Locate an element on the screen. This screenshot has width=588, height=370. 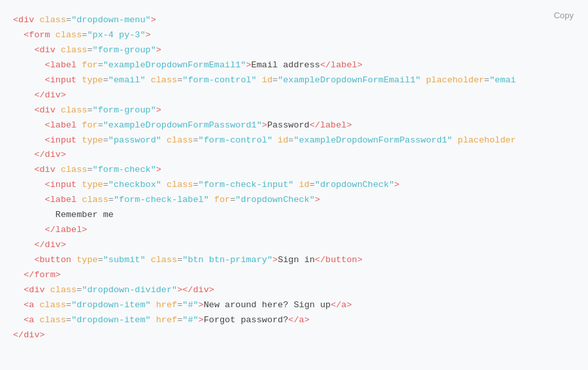
code-line: </form> is located at coordinates (291, 276).